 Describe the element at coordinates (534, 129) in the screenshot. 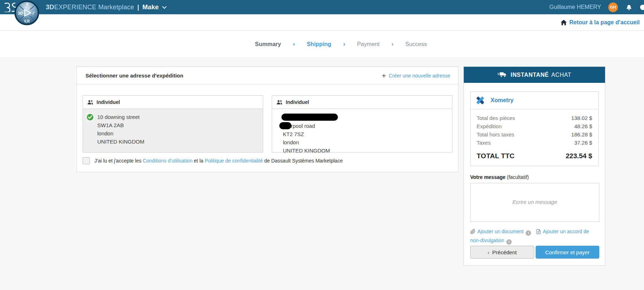

I see `totals-box: Xometry Total des pièces138.02 $ Expédit…` at that location.